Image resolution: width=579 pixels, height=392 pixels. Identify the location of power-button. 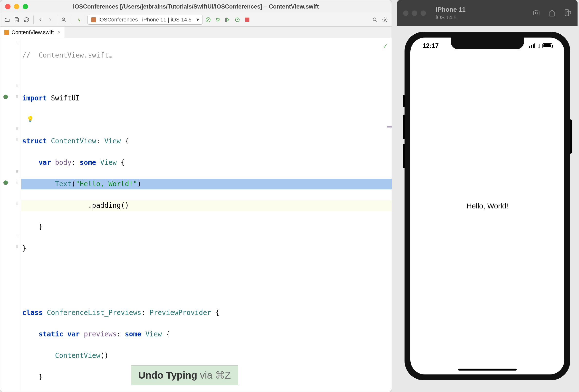
(571, 137).